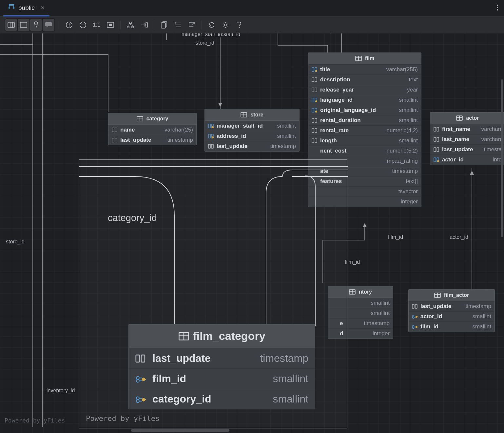  I want to click on vertical-scrollbar, so click(502, 158).